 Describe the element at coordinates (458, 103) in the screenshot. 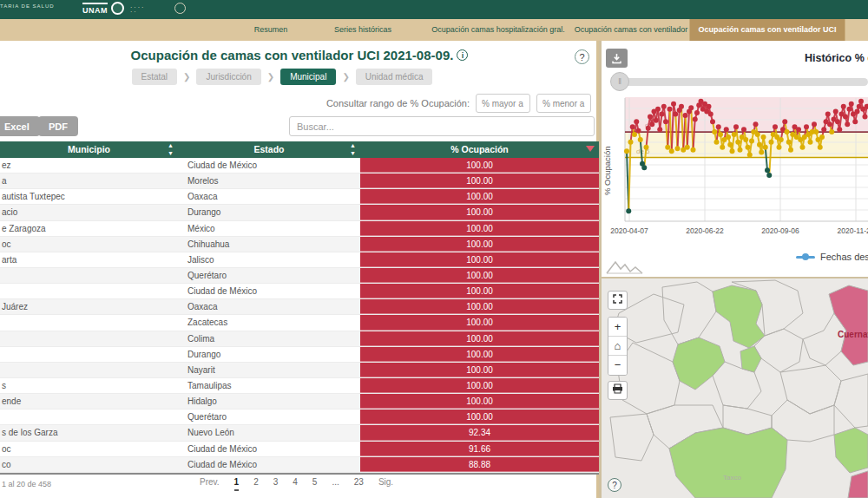

I see `occupancy-range-filter: Consultar rango de % Ocupación:` at that location.